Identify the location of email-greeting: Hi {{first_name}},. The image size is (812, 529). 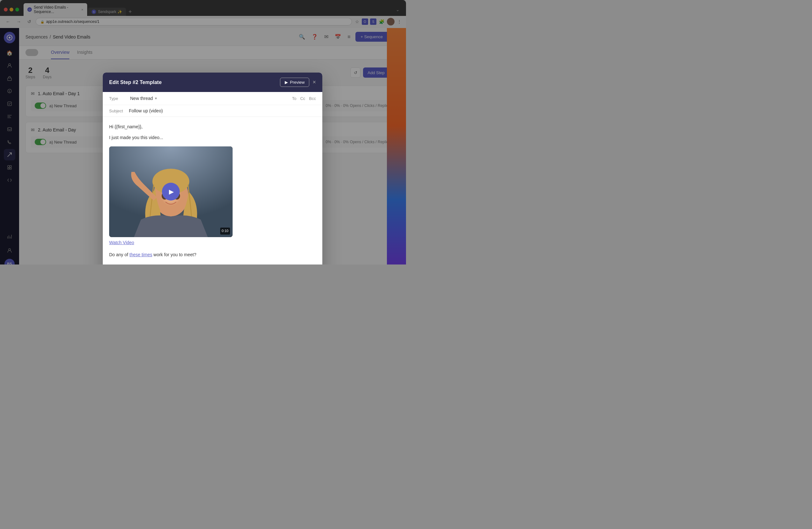
(213, 127).